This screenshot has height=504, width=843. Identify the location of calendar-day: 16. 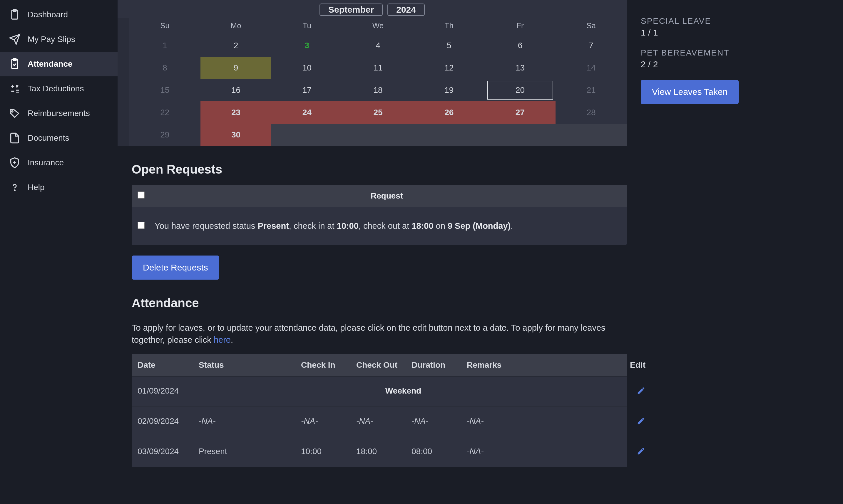
(236, 90).